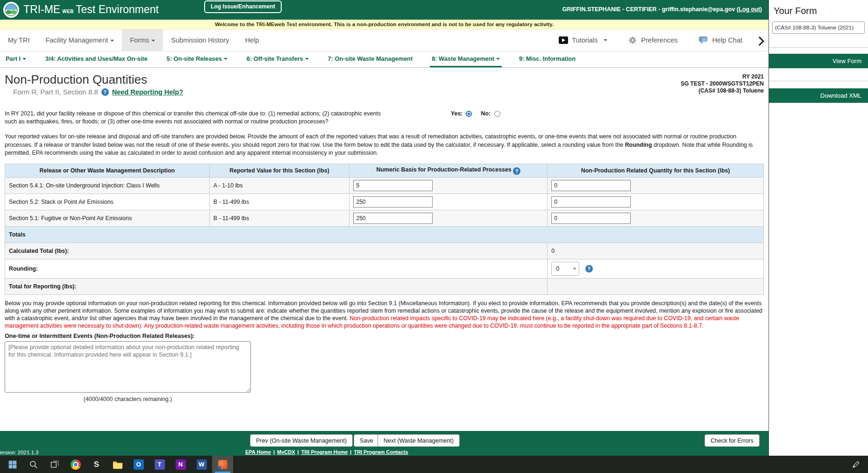  I want to click on skype-icon: S, so click(96, 465).